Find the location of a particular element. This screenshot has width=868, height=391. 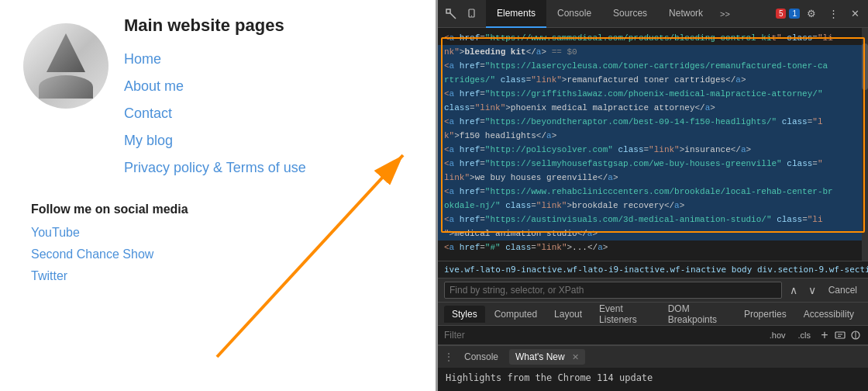

nav-contact: Contact is located at coordinates (148, 113).